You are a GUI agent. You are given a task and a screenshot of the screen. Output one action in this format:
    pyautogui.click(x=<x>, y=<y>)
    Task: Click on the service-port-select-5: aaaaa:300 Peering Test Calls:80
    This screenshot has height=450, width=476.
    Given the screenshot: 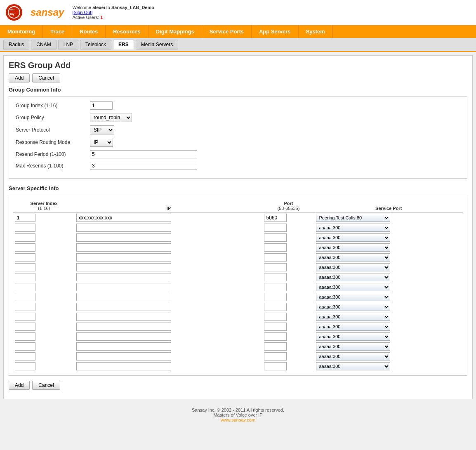 What is the action you would take?
    pyautogui.click(x=353, y=257)
    